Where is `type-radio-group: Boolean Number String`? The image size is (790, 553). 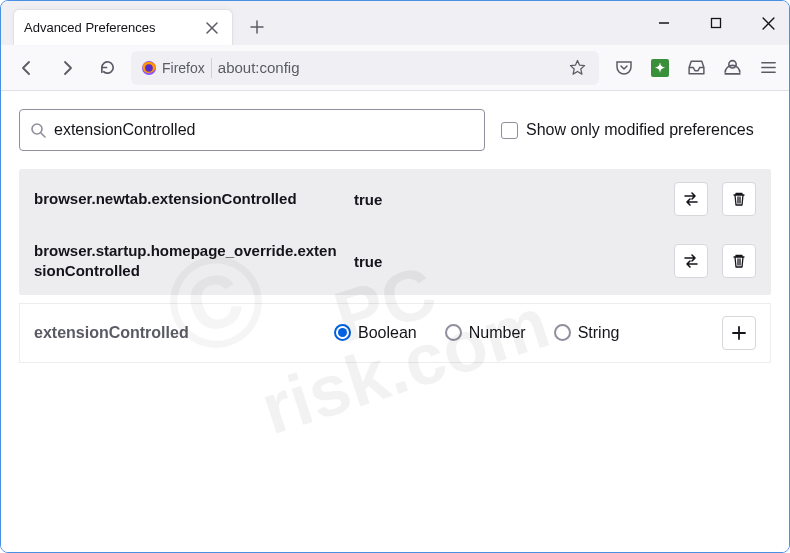
type-radio-group: Boolean Number String is located at coordinates (523, 333).